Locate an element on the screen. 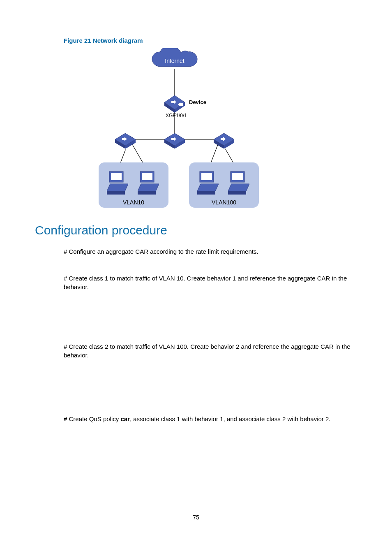  paragraph-1: # Configure an aggregate CAR according t… is located at coordinates (210, 252).